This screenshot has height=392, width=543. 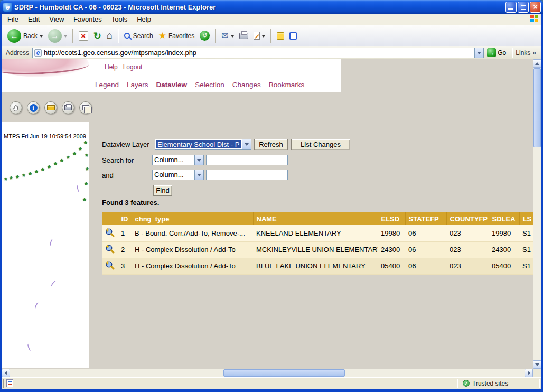 What do you see at coordinates (83, 36) in the screenshot?
I see `stop-button: ×` at bounding box center [83, 36].